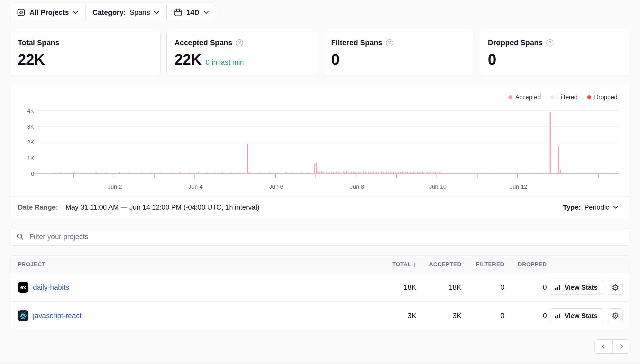  Describe the element at coordinates (38, 207) in the screenshot. I see `date-range-label: Date Range:` at that location.